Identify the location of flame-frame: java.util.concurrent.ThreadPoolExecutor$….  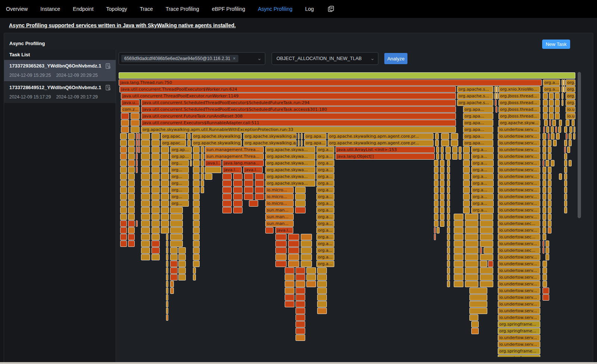
(288, 90).